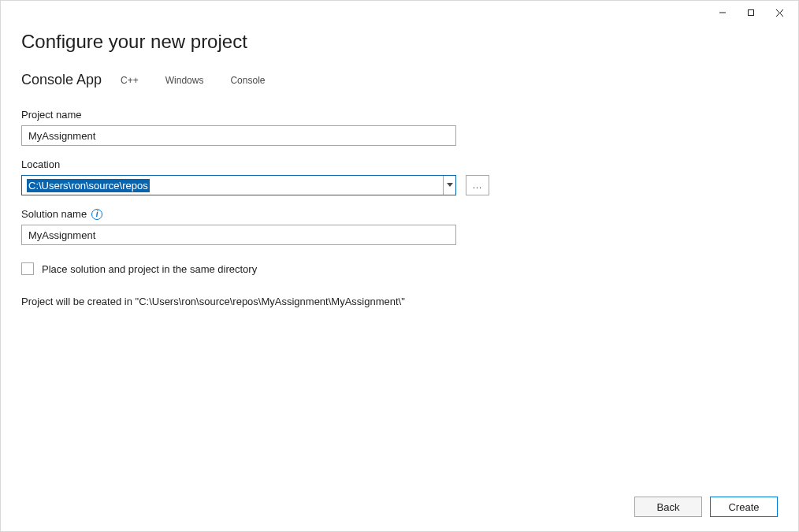 This screenshot has width=799, height=532. I want to click on project-name-label: Project name, so click(400, 115).